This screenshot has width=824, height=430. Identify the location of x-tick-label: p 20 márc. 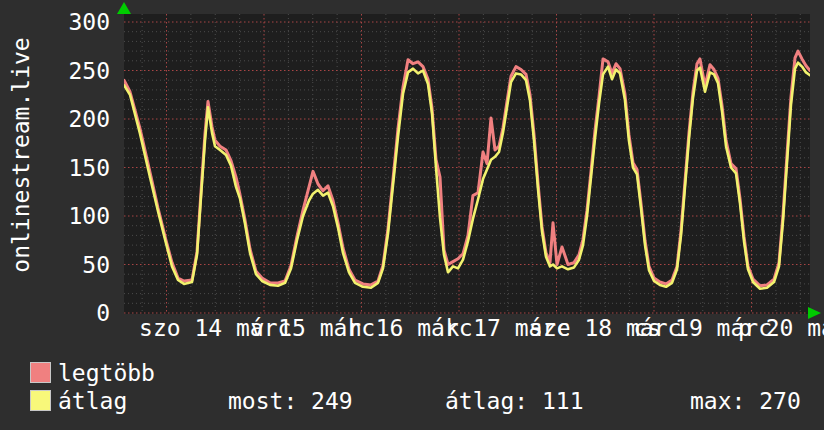
(781, 328).